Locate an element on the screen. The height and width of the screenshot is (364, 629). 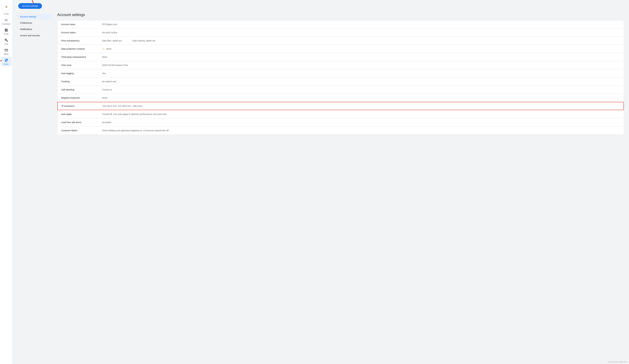
row-negative-keywords: Negative keywords None is located at coordinates (340, 98).